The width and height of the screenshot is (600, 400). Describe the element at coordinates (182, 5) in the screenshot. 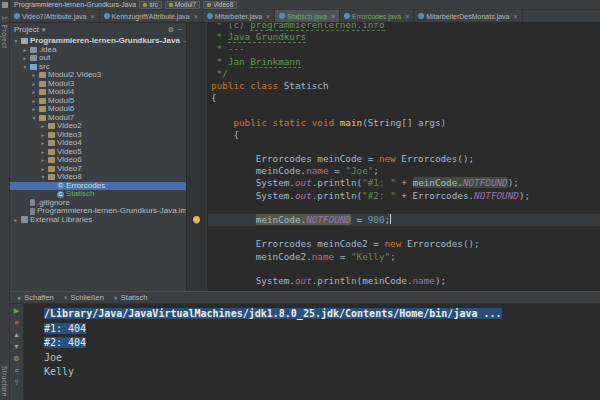

I see `breadcrumb-item: Modul7` at that location.